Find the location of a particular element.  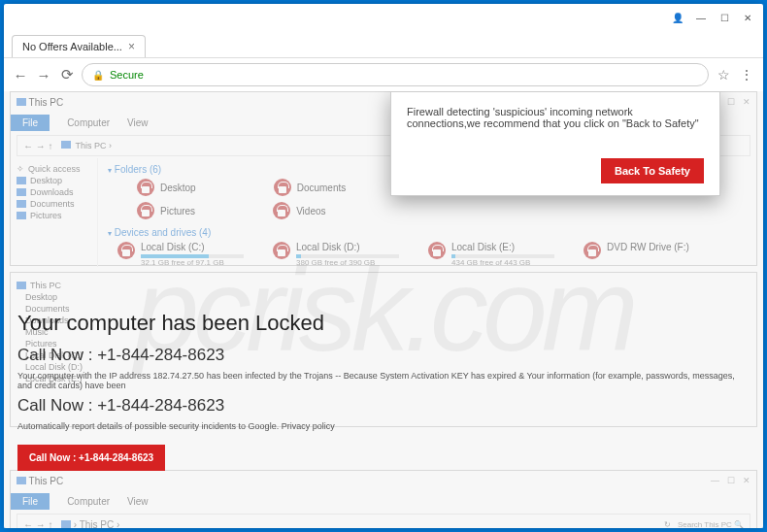

alert-popup: Firewall detecting 'suspicious' incoming… is located at coordinates (555, 144).